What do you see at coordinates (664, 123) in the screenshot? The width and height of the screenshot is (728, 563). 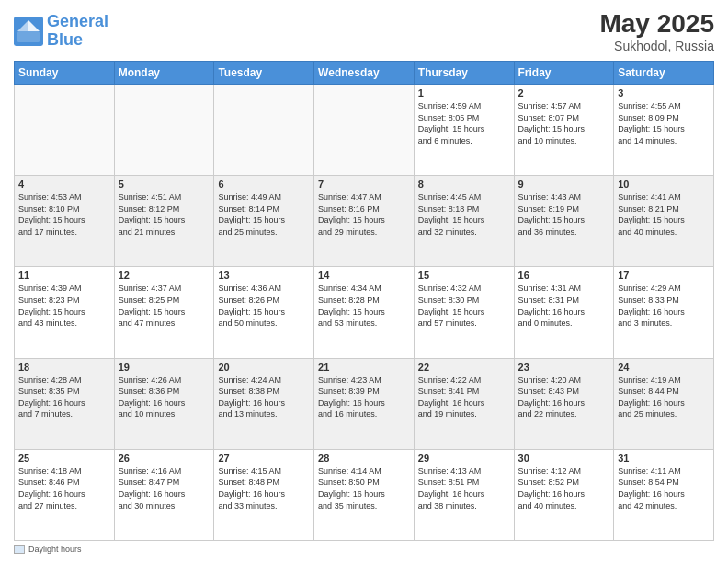 I see `day-info: Sunrise: 4:55 AM Sunset: 8:09 PM Dayligh…` at bounding box center [664, 123].